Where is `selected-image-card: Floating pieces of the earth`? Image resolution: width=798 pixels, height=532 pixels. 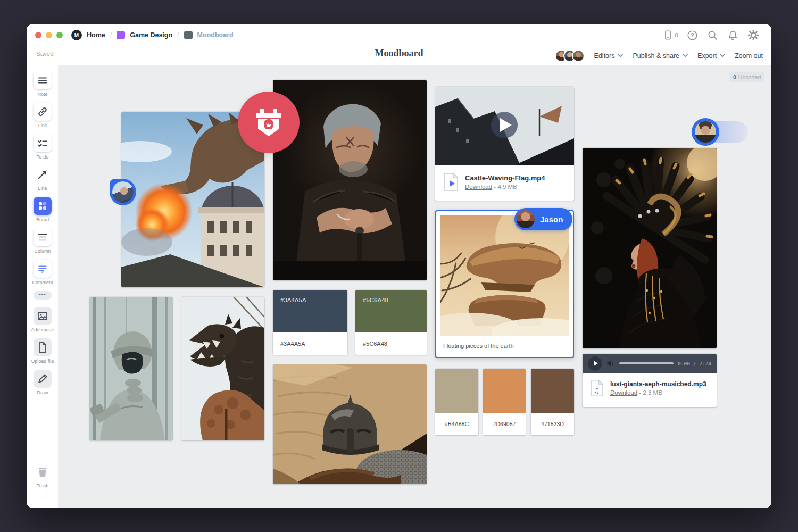
selected-image-card: Floating pieces of the earth is located at coordinates (504, 284).